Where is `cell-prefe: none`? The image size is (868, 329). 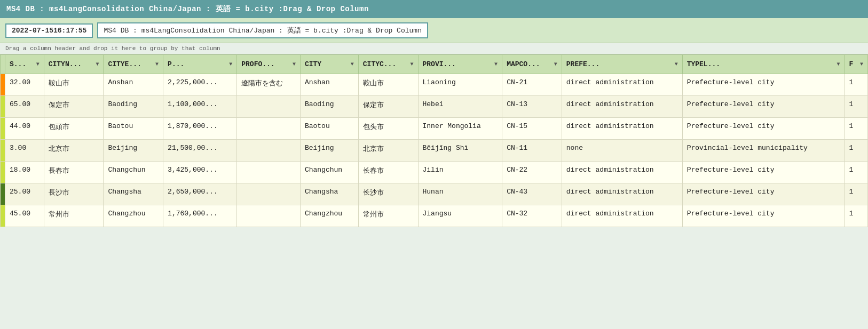 cell-prefe: none is located at coordinates (622, 150).